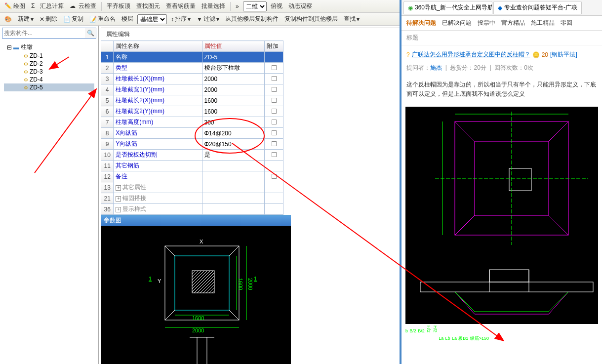  What do you see at coordinates (47, 6) in the screenshot?
I see `sum-button: Σ汇总计算` at bounding box center [47, 6].